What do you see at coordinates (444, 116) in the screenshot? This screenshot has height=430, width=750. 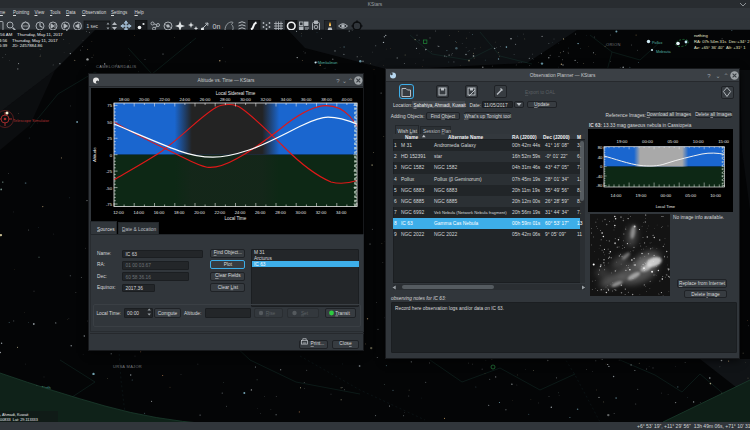 I see `svg-text: Find Object` at bounding box center [444, 116].